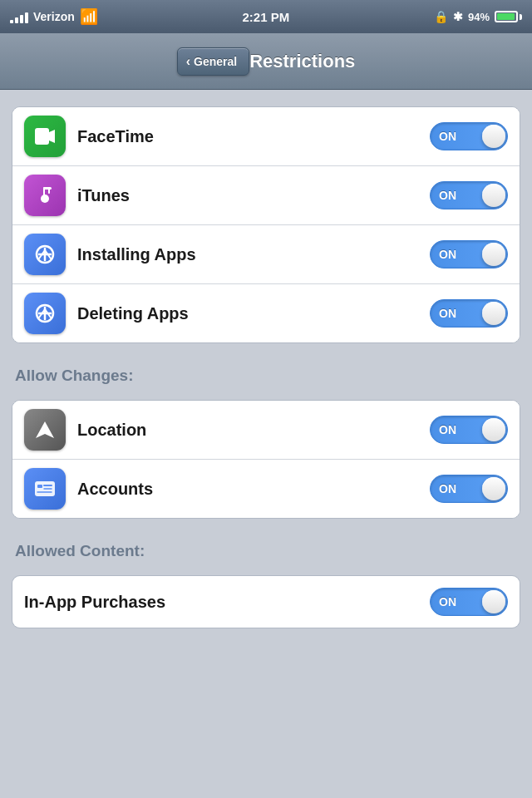 The image size is (532, 798). I want to click on accounts-toggle-knob, so click(494, 489).